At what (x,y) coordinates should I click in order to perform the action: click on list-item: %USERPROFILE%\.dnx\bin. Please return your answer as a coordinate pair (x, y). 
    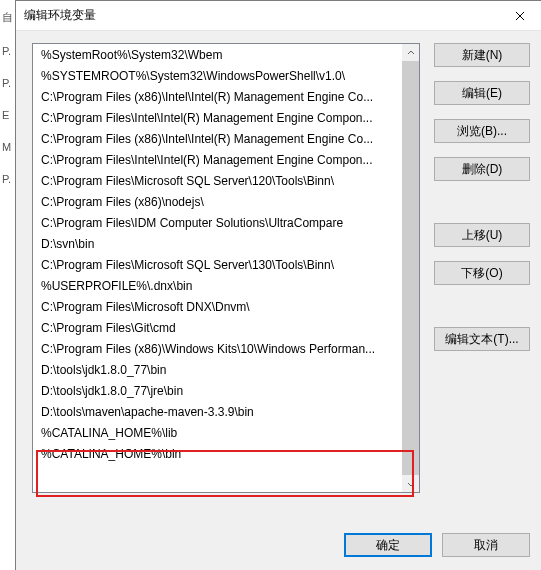
    Looking at the image, I should click on (218, 286).